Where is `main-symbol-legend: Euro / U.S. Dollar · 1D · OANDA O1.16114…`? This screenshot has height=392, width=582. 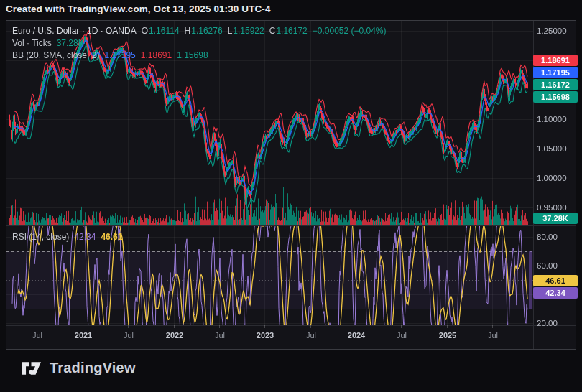 main-symbol-legend: Euro / U.S. Dollar · 1D · OANDA O1.16114… is located at coordinates (200, 31).